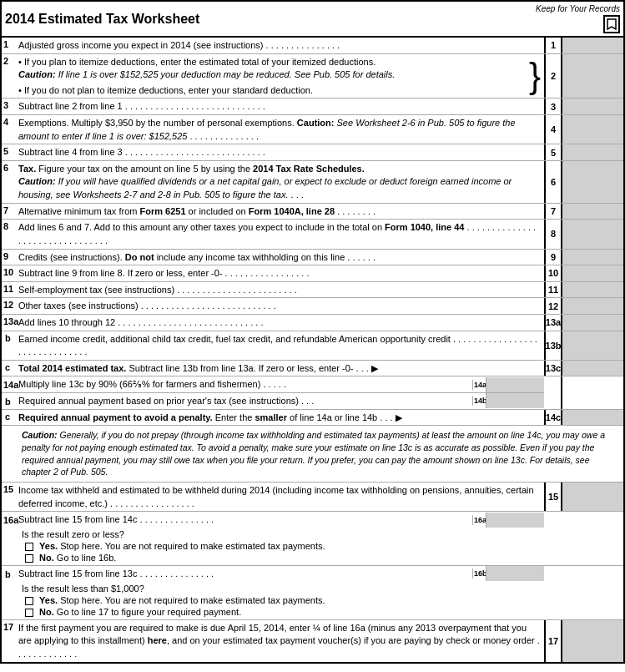 Image resolution: width=625 pixels, height=672 pixels. Describe the element at coordinates (281, 497) in the screenshot. I see `line-15-text: Income tax withheld and estimated to be …` at that location.